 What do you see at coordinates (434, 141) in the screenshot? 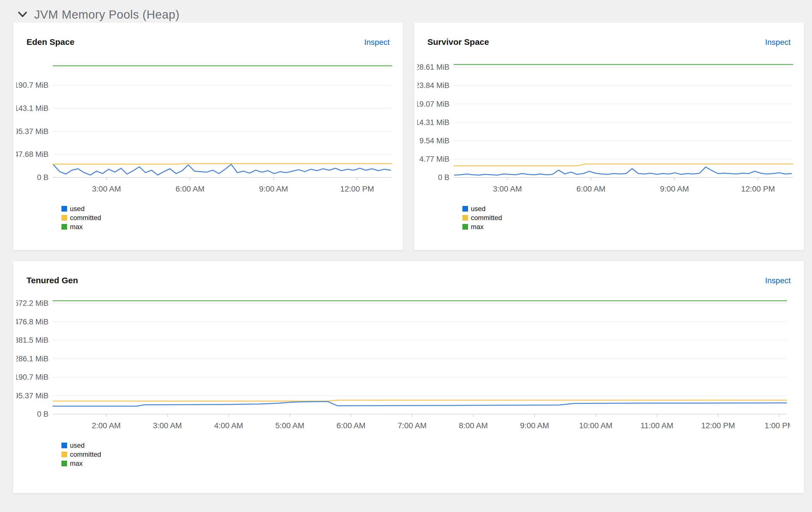
I see `svg-text: 9.54 MiB` at bounding box center [434, 141].